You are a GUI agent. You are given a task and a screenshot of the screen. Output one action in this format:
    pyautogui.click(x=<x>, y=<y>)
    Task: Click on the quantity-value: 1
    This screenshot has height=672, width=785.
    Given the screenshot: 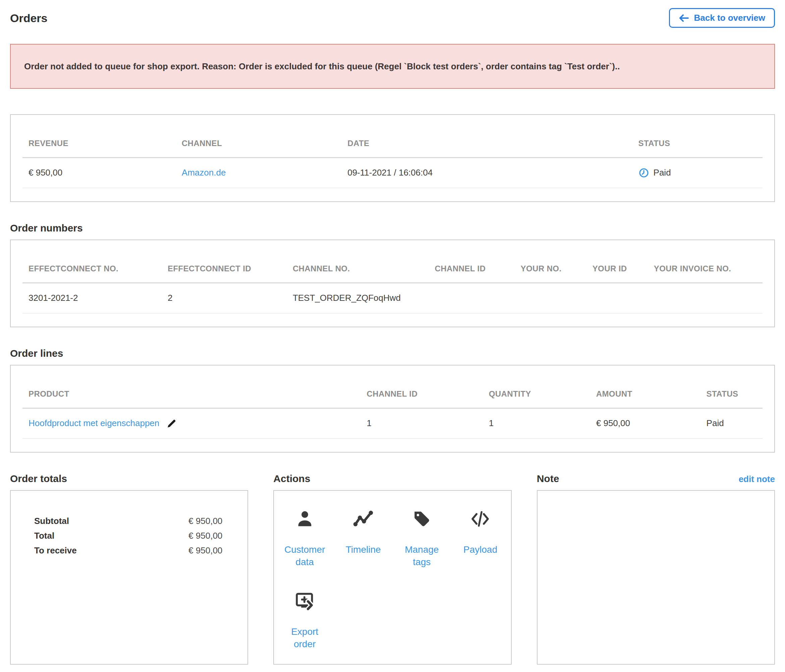 What is the action you would take?
    pyautogui.click(x=536, y=423)
    